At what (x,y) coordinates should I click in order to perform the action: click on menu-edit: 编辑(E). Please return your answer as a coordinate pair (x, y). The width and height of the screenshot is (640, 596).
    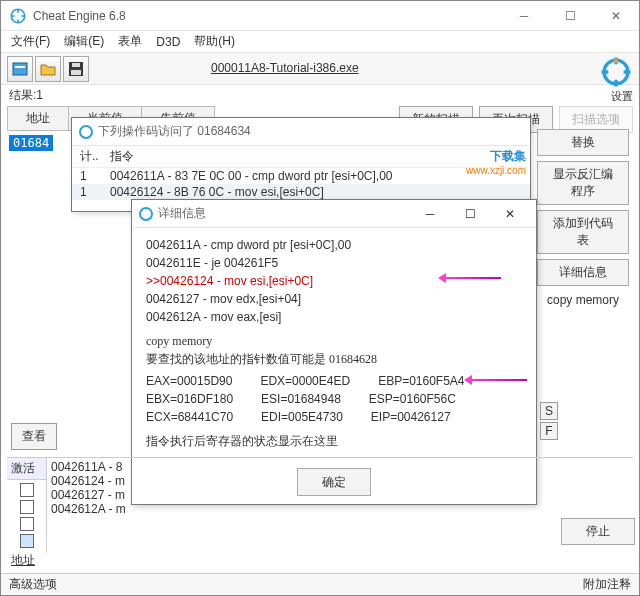
    Looking at the image, I should click on (84, 42).